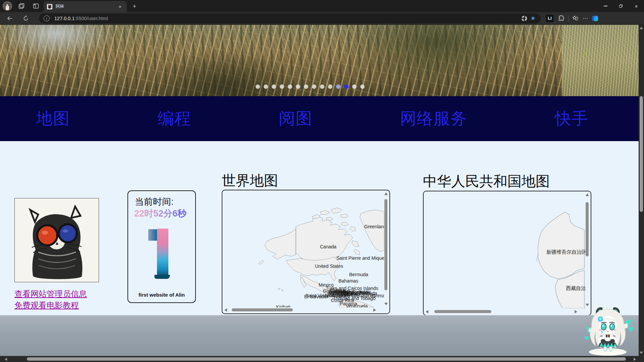 Image resolution: width=644 pixels, height=362 pixels. I want to click on movie-tutorial-link: 免费观看电影教程, so click(47, 305).